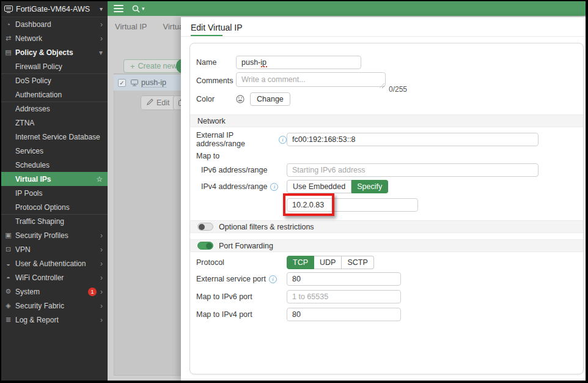 This screenshot has width=588, height=383. What do you see at coordinates (133, 66) in the screenshot?
I see `plus-icon: +` at bounding box center [133, 66].